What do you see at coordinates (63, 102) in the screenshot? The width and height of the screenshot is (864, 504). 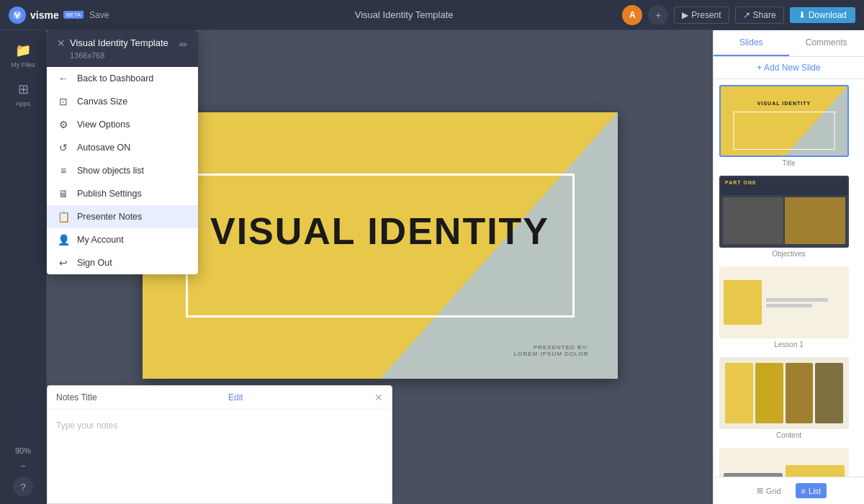 I see `canvas-size-icon: ⊡` at bounding box center [63, 102].